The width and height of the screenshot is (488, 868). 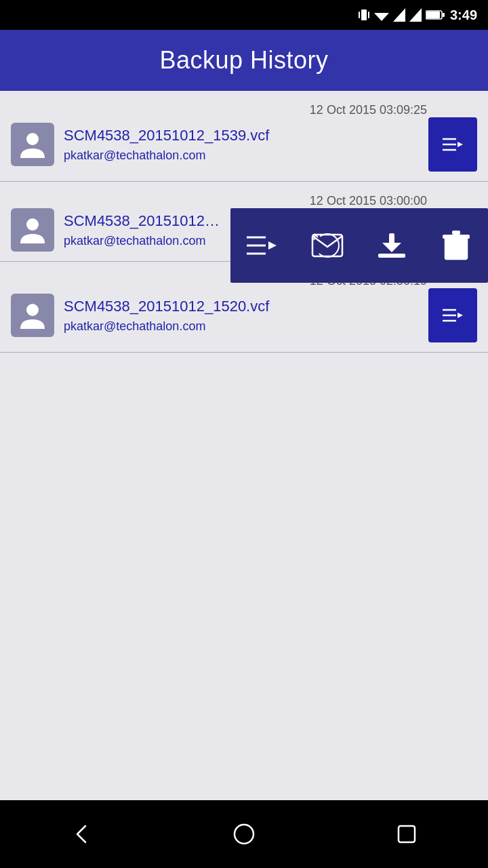 What do you see at coordinates (464, 15) in the screenshot?
I see `status-time: 3:49` at bounding box center [464, 15].